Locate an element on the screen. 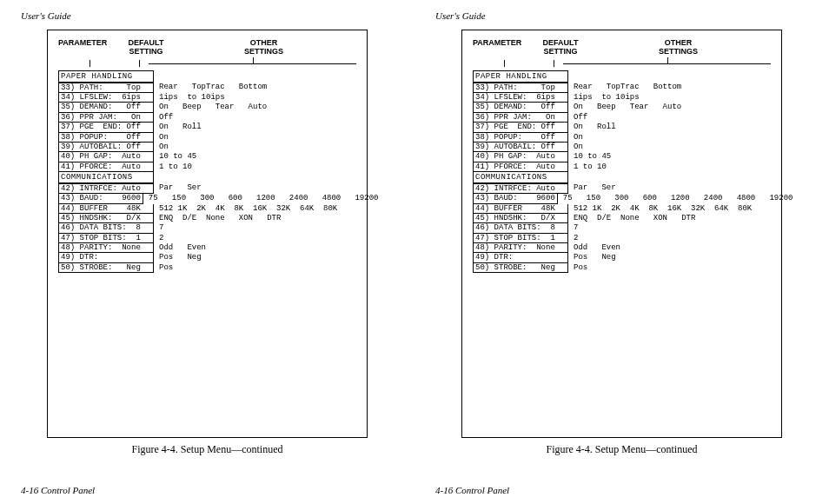 The width and height of the screenshot is (829, 504). param-cell: 47) STOP BITS: 1 is located at coordinates (106, 238).